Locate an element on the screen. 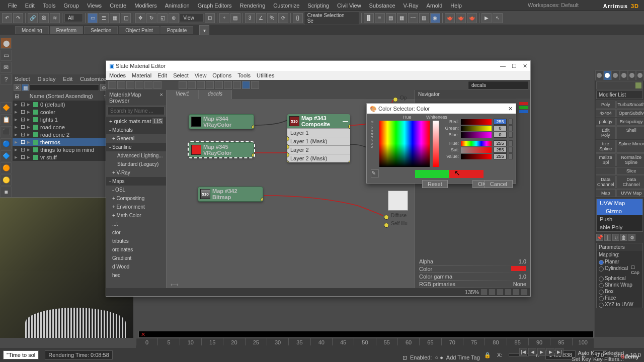 This screenshot has width=644, height=362. spinner-snap-icon: ⟳ is located at coordinates (283, 18).